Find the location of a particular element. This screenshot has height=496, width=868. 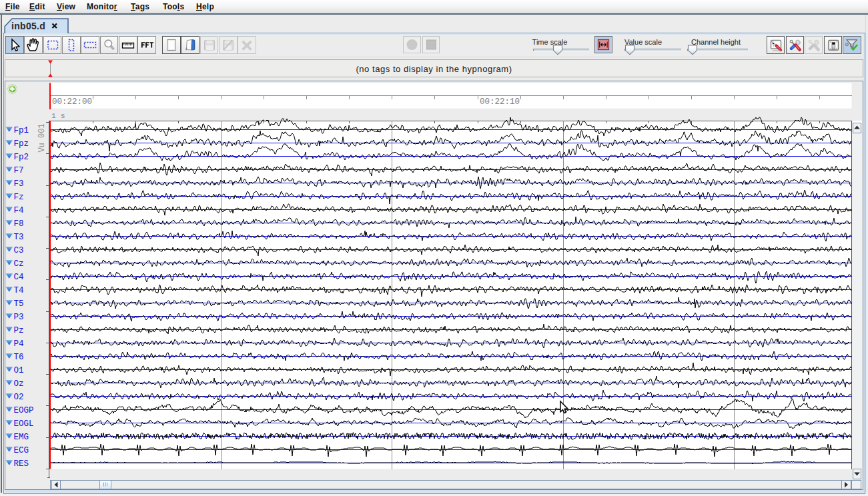

svg-text: 00:22:10 is located at coordinates (500, 102).